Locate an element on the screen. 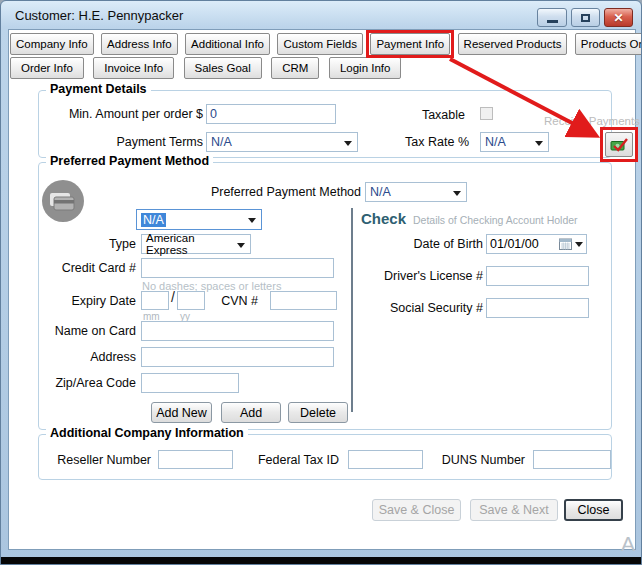  window-title: Customer: H.E. Pennypacker is located at coordinates (99, 16).